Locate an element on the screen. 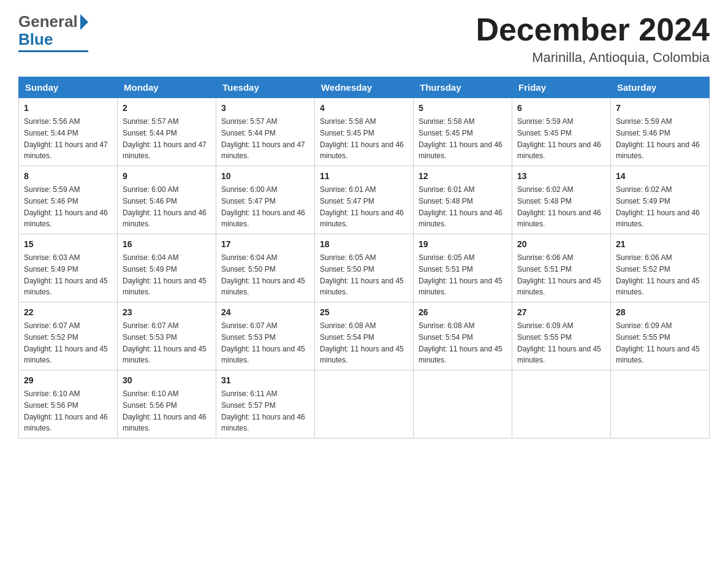 The height and width of the screenshot is (563, 728). day-number: 21 is located at coordinates (660, 244).